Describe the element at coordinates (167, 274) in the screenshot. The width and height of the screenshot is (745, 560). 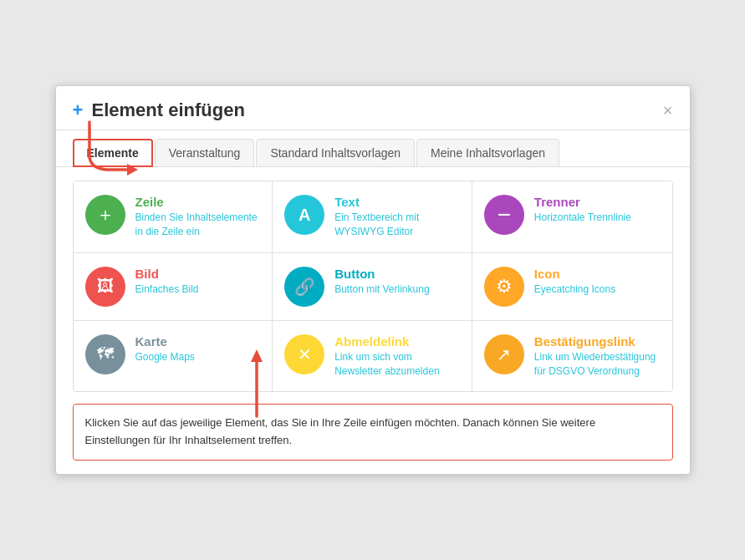
I see `bild-name: Bild` at that location.